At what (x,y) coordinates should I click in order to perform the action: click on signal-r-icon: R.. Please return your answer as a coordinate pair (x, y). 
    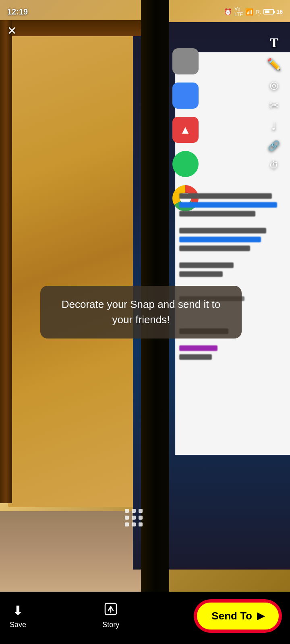
    Looking at the image, I should click on (259, 12).